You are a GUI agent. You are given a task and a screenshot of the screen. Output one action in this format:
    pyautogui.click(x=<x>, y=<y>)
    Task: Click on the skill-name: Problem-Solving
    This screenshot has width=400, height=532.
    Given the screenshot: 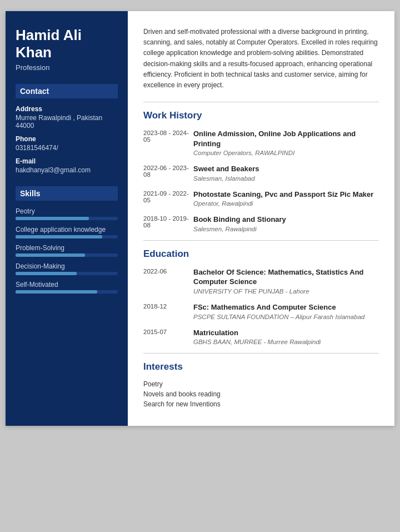 What is the action you would take?
    pyautogui.click(x=67, y=248)
    